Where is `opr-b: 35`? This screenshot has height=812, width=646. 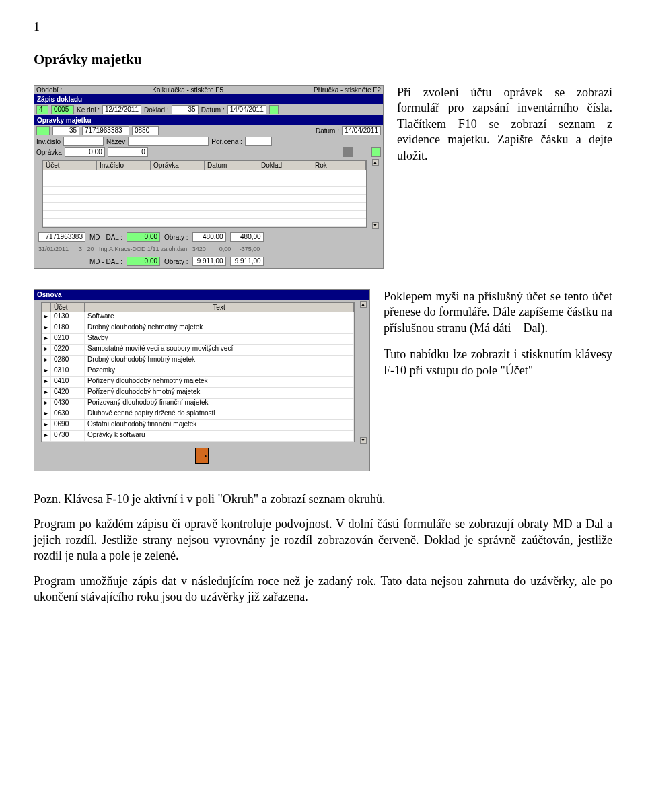
opr-b: 35 is located at coordinates (66, 131).